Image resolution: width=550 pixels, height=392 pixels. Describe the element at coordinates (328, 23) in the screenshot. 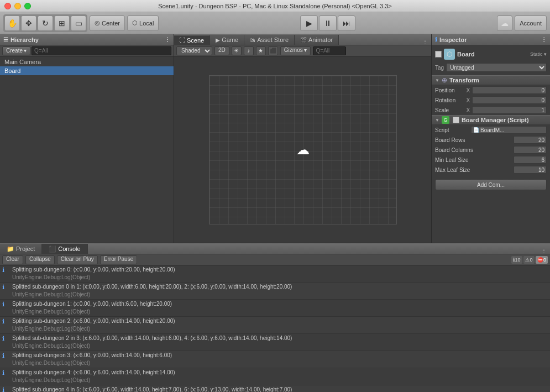

I see `pause-button: ⏸` at that location.